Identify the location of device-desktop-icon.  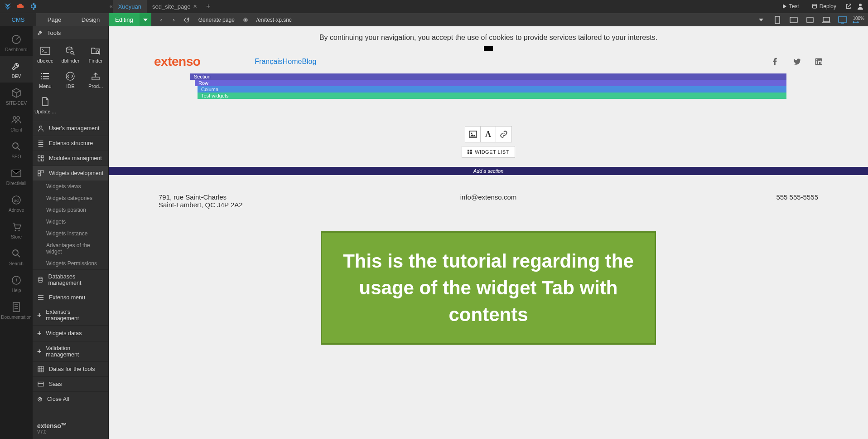
(843, 20).